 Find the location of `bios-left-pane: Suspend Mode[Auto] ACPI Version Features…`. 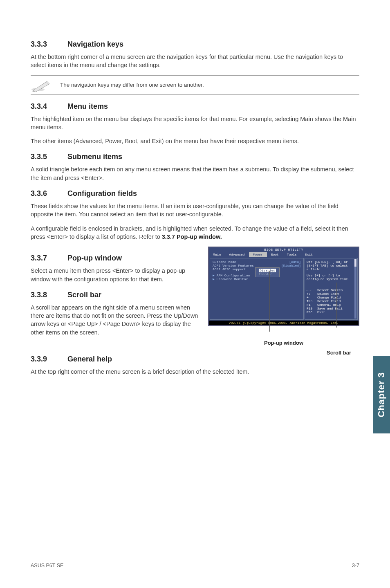

bios-left-pane: Suspend Mode[Auto] ACPI Version Features… is located at coordinates (257, 289).